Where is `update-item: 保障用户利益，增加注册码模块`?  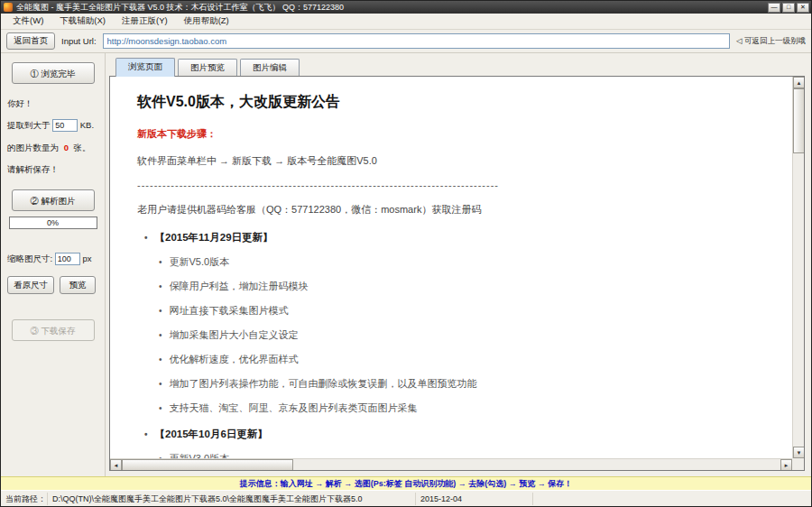
update-item: 保障用户利益，增加注册码模块 is located at coordinates (470, 287).